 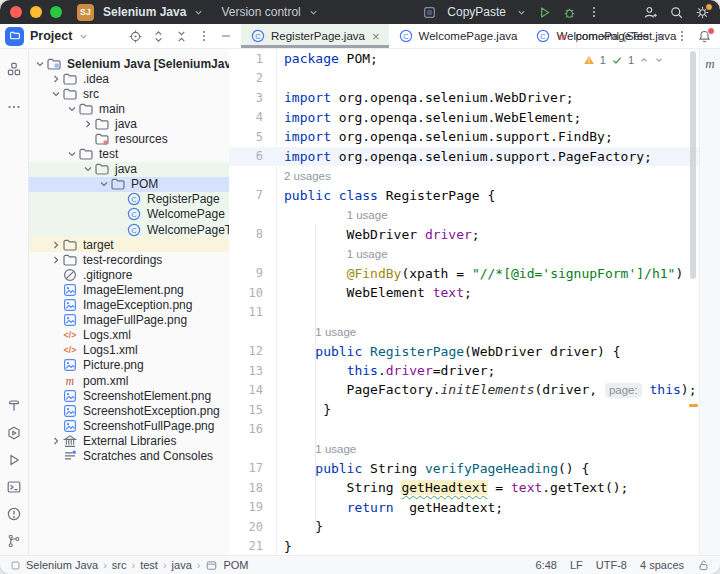 What do you see at coordinates (458, 36) in the screenshot?
I see `tab-welcomepage-java: CWelcomePage.java` at bounding box center [458, 36].